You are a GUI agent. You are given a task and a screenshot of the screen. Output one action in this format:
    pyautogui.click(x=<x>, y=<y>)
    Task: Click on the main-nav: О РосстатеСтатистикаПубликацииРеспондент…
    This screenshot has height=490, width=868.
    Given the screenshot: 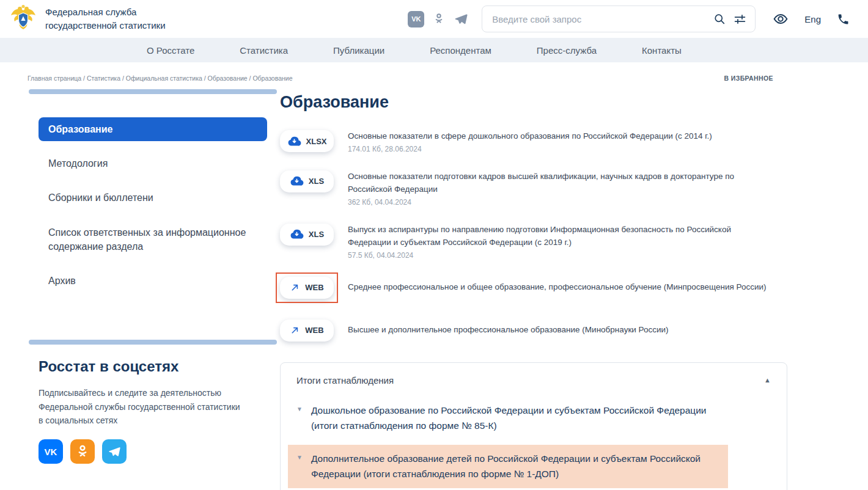 What is the action you would take?
    pyautogui.click(x=434, y=50)
    